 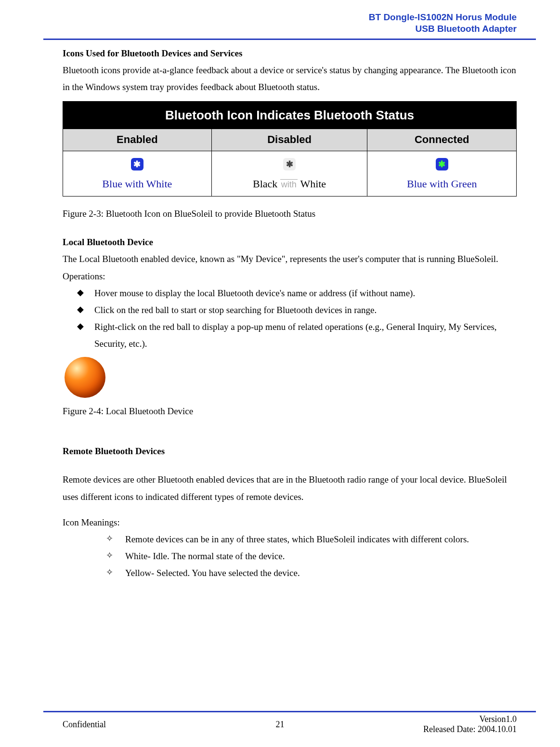 What do you see at coordinates (290, 522) in the screenshot?
I see `icon-meanings-label: Icon Meanings:` at bounding box center [290, 522].